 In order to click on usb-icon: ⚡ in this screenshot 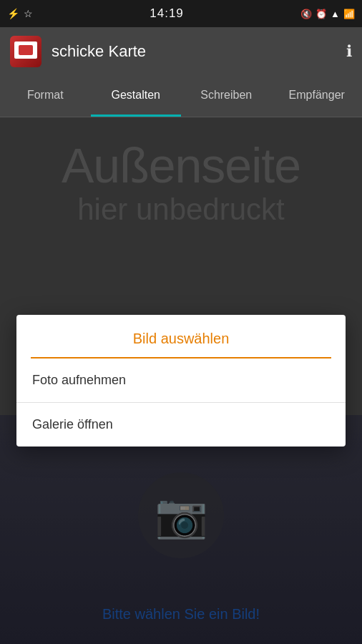, I will do `click(13, 14)`.